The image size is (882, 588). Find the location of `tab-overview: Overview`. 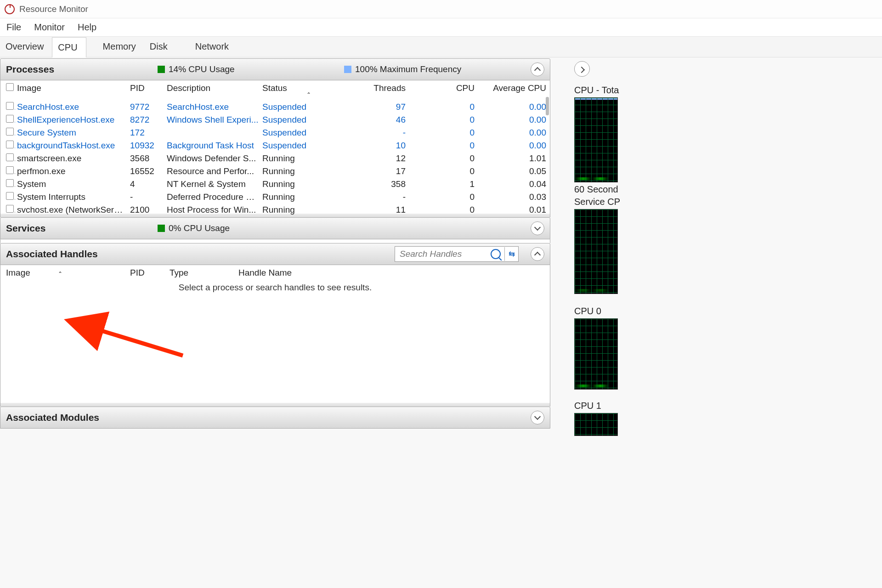

tab-overview: Overview is located at coordinates (26, 47).